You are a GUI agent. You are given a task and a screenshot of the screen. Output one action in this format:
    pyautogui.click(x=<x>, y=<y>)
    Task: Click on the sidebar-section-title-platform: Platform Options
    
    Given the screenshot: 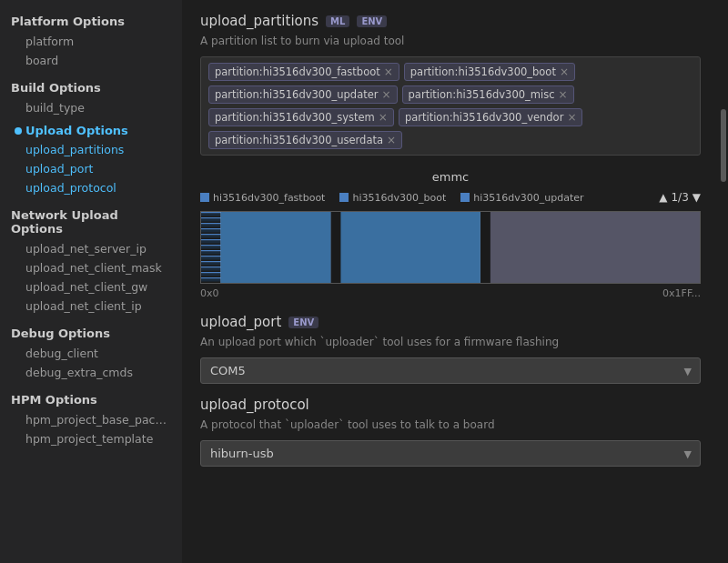 What is the action you would take?
    pyautogui.click(x=91, y=20)
    